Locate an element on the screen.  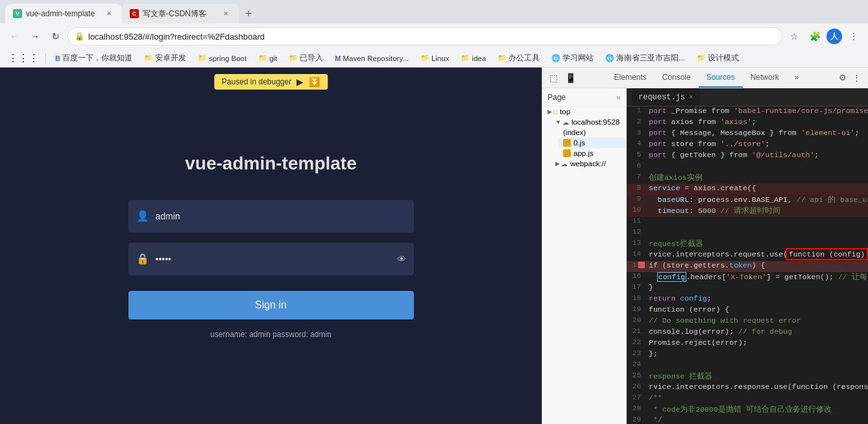
tab-close-csdn: × is located at coordinates (226, 14).